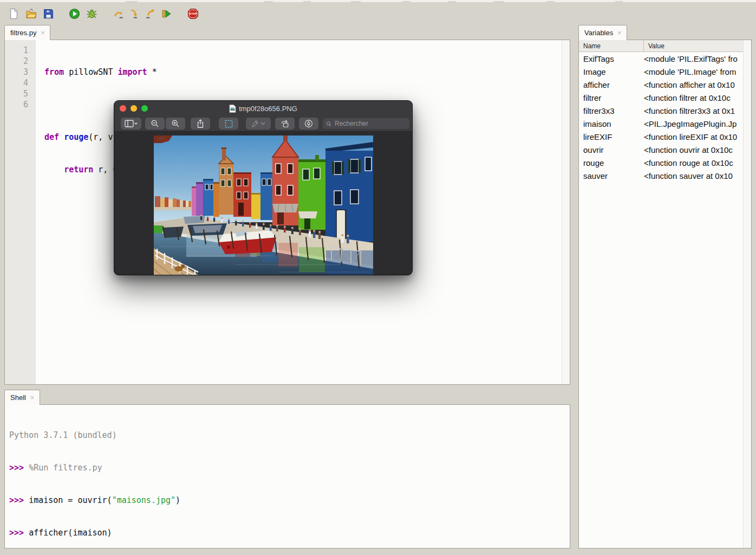 The height and width of the screenshot is (555, 756). What do you see at coordinates (123, 108) in the screenshot?
I see `close-window-button` at bounding box center [123, 108].